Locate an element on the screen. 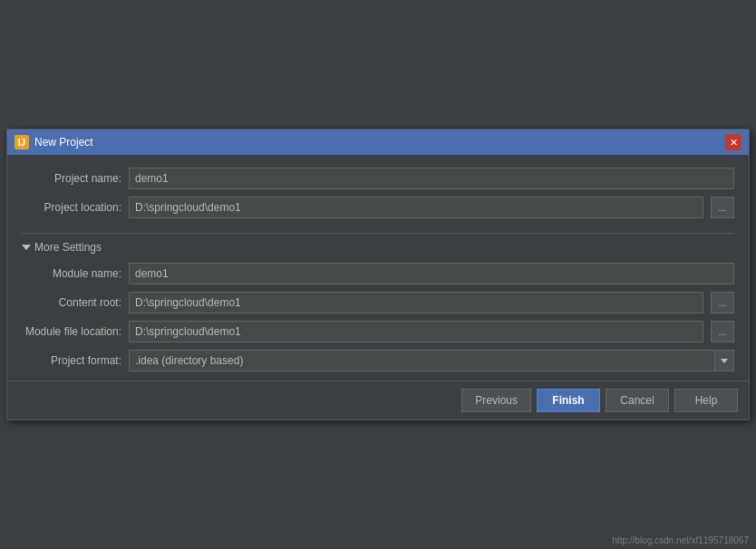 This screenshot has width=756, height=549. project-name-row: Project name: is located at coordinates (378, 178).